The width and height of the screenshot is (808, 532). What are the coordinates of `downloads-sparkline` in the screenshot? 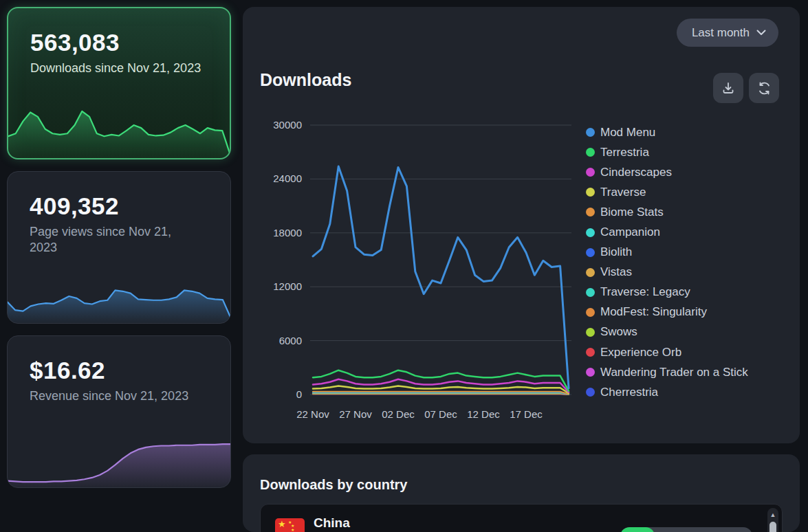 It's located at (119, 127).